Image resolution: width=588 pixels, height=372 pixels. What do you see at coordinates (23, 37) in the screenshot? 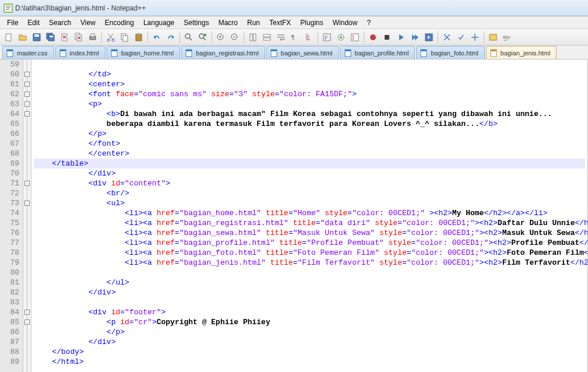
I see `open-file-button` at bounding box center [23, 37].